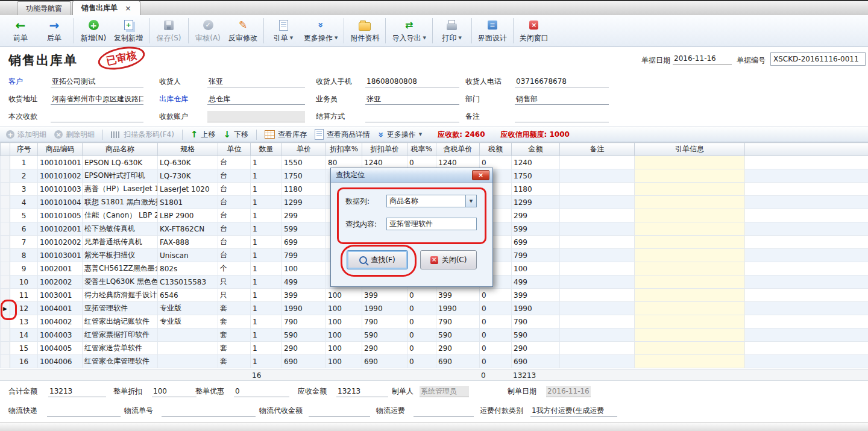 The width and height of the screenshot is (868, 431). Describe the element at coordinates (458, 335) in the screenshot. I see `grid-cell: 590` at that location.